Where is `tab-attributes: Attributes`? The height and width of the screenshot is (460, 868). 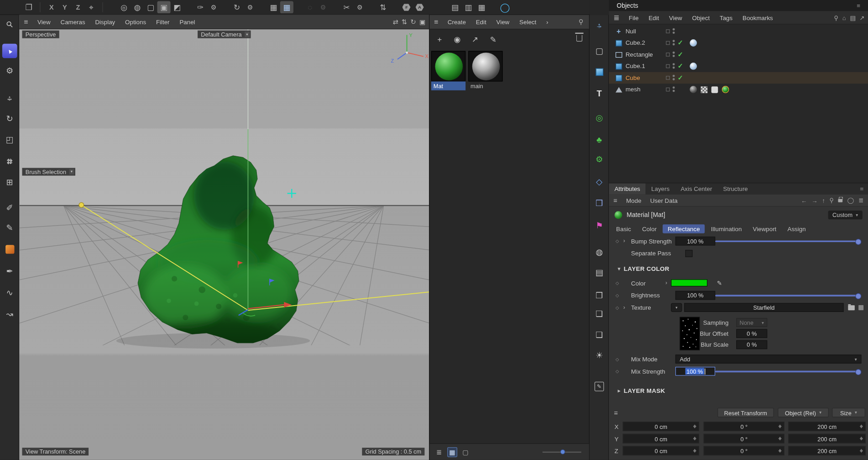
tab-attributes: Attributes is located at coordinates (627, 189).